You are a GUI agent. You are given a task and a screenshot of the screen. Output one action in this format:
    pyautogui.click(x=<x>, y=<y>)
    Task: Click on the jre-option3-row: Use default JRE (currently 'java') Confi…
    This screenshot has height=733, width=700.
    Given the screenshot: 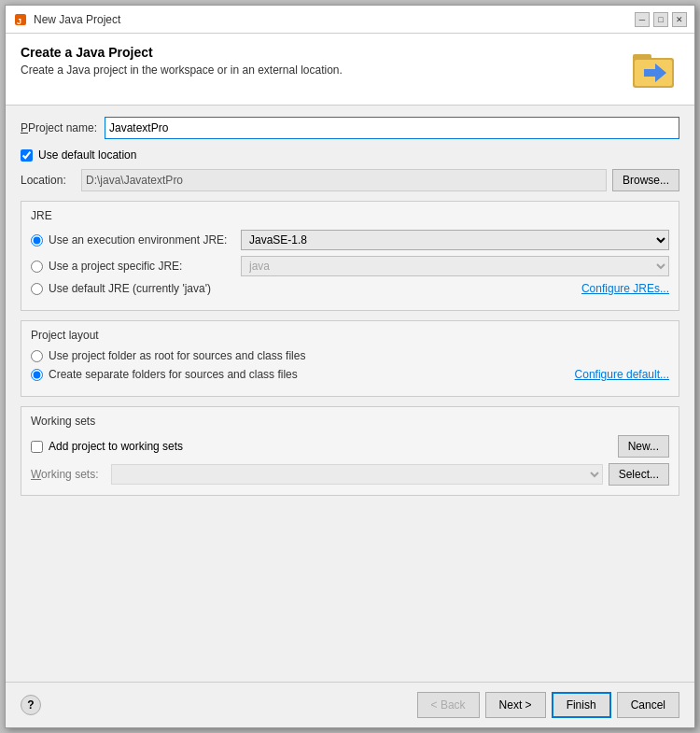 What is the action you would take?
    pyautogui.click(x=350, y=289)
    